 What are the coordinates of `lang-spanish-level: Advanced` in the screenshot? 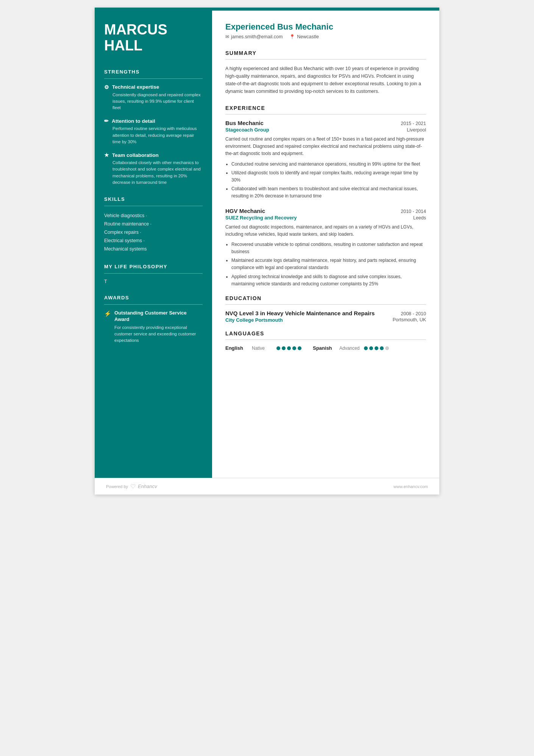 It's located at (350, 348).